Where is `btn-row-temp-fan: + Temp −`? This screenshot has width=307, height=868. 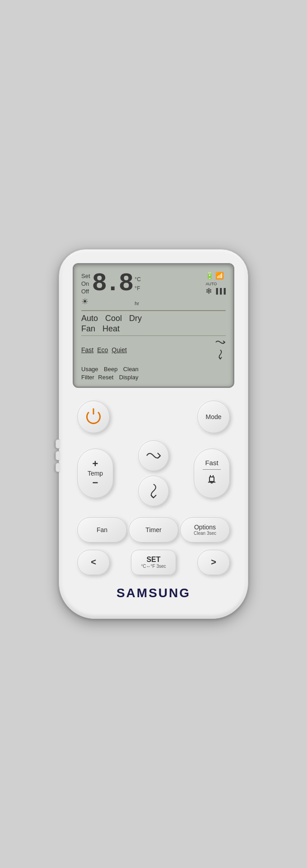
btn-row-temp-fan: + Temp − is located at coordinates (154, 473).